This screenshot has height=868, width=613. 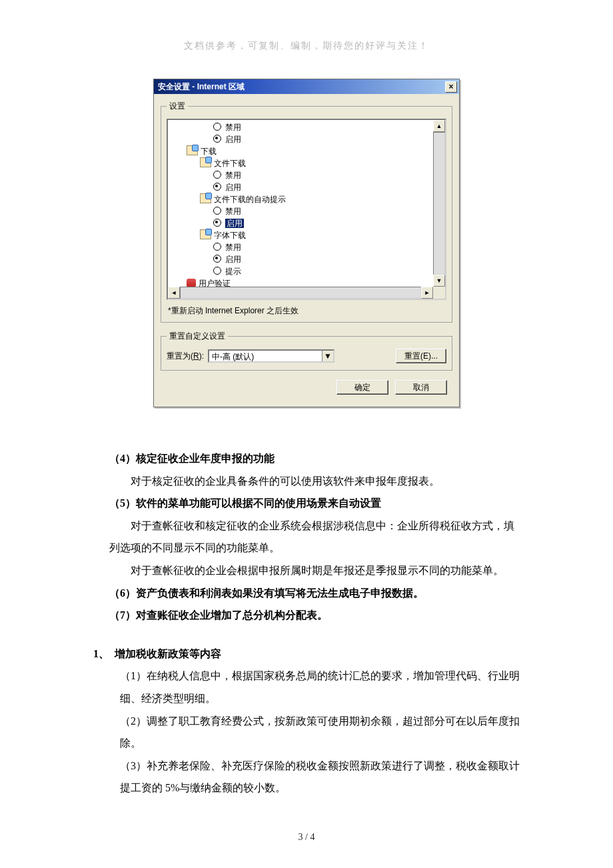 What do you see at coordinates (310, 211) in the screenshot?
I see `radio-auto-prompt-disable: 禁用` at bounding box center [310, 211].